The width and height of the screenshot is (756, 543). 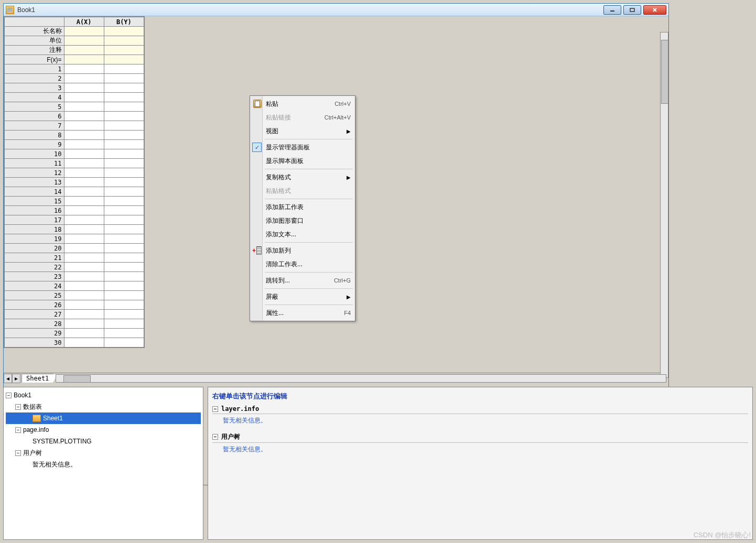 I want to click on row-header: 15, so click(x=35, y=201).